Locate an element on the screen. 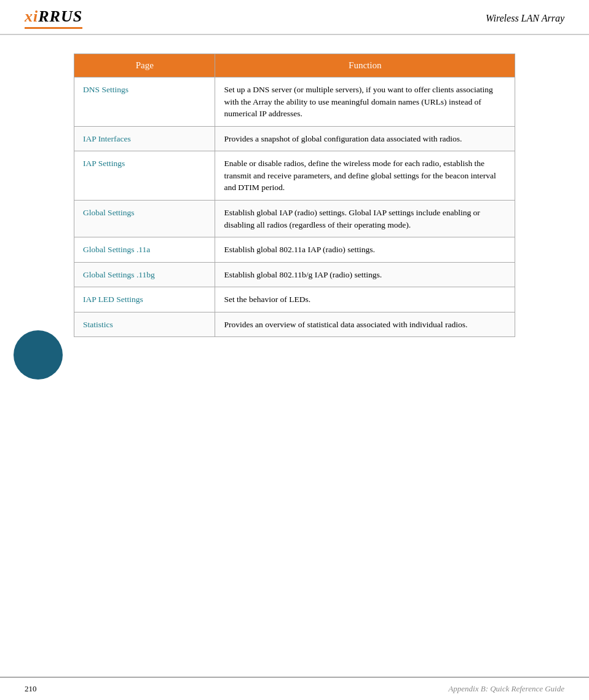  logo-underline is located at coordinates (53, 28).